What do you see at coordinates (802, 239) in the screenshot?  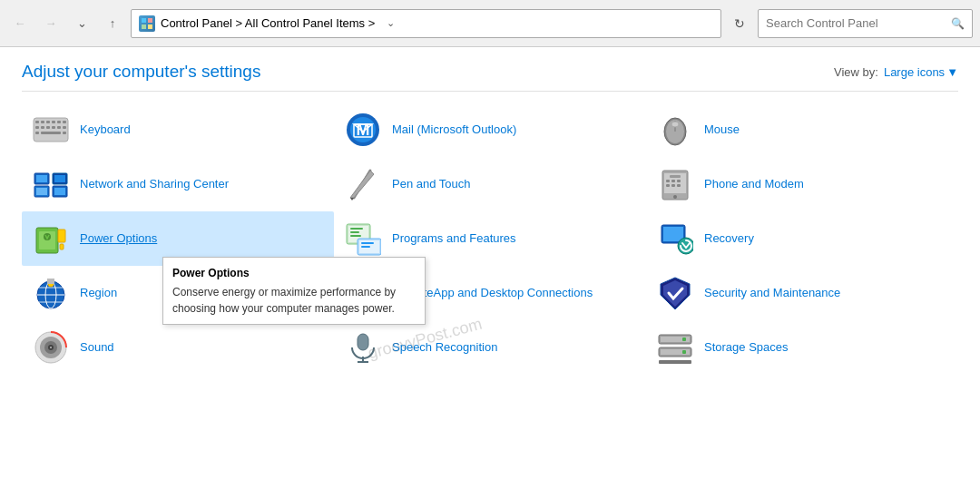 I see `item-recovery: Recovery` at bounding box center [802, 239].